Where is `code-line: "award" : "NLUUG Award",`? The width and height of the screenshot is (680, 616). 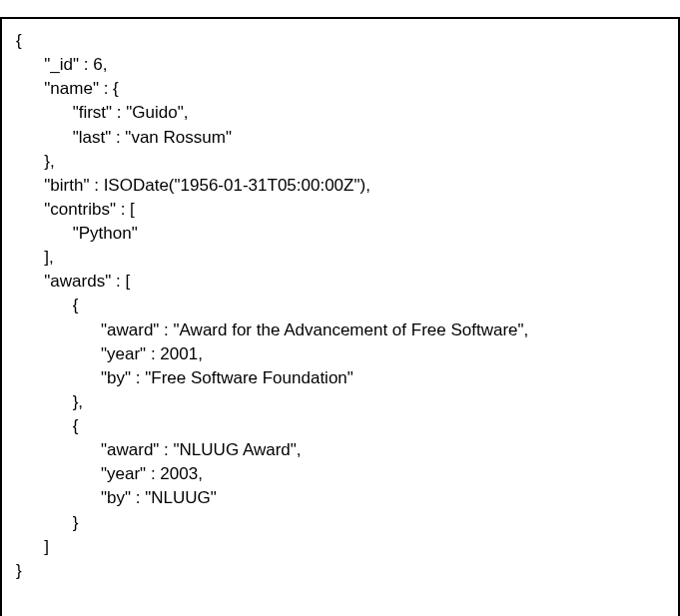 code-line: "award" : "NLUUG Award", is located at coordinates (159, 449).